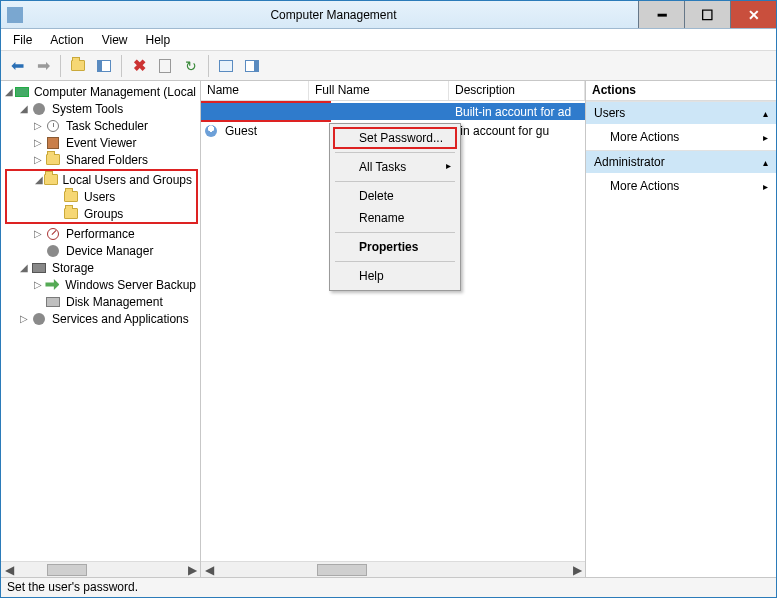  I want to click on tools-icon, so click(39, 109).